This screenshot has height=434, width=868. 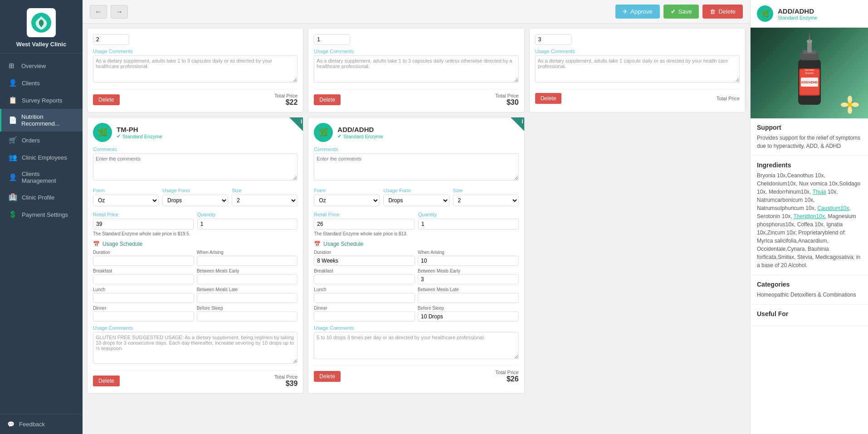 I want to click on tm-ph-breakfast-input, so click(x=143, y=279).